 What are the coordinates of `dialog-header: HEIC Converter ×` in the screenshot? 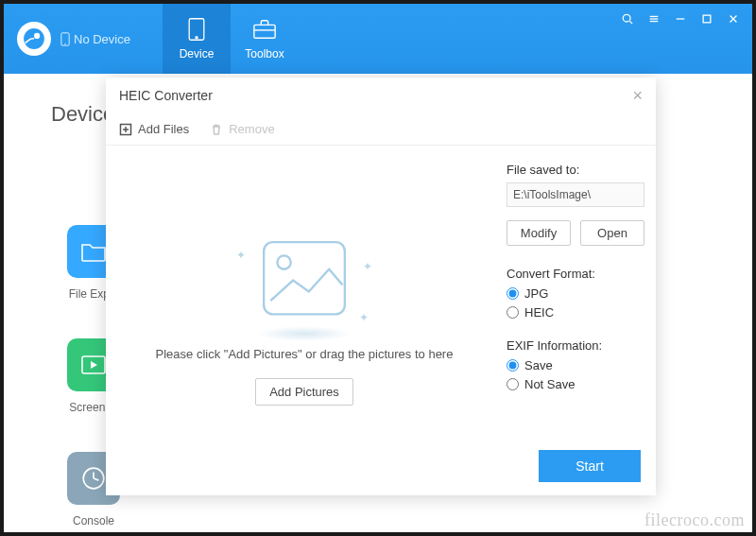 It's located at (381, 95).